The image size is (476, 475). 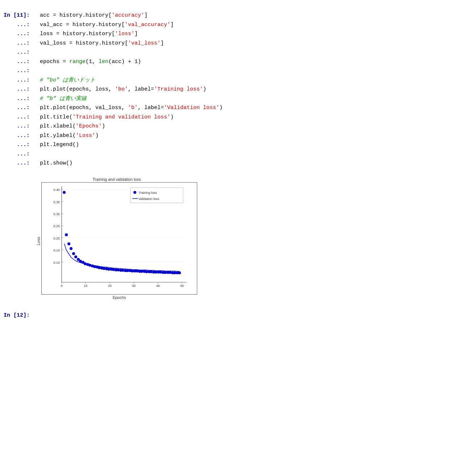 What do you see at coordinates (22, 108) in the screenshot?
I see `prompt-cont-10: ...:` at bounding box center [22, 108].